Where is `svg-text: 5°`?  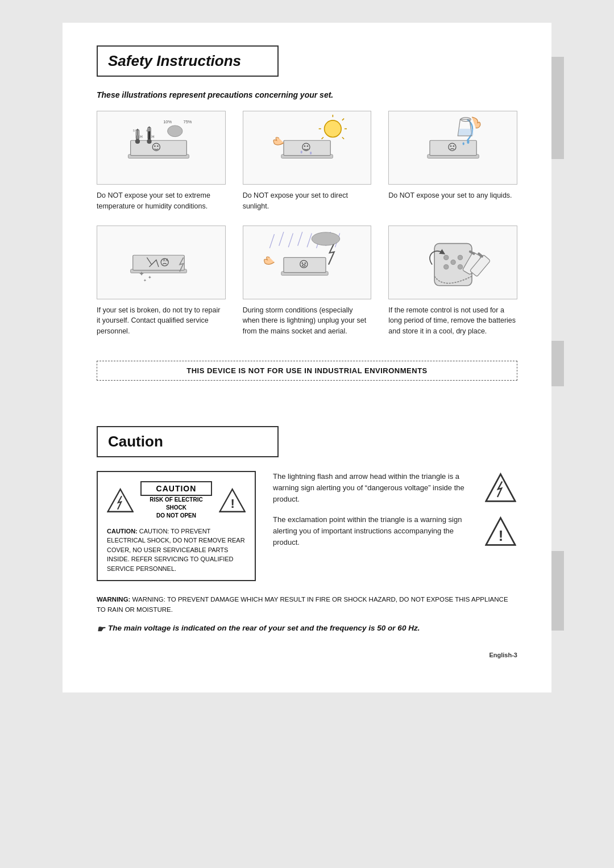
svg-text: 5° is located at coordinates (135, 131).